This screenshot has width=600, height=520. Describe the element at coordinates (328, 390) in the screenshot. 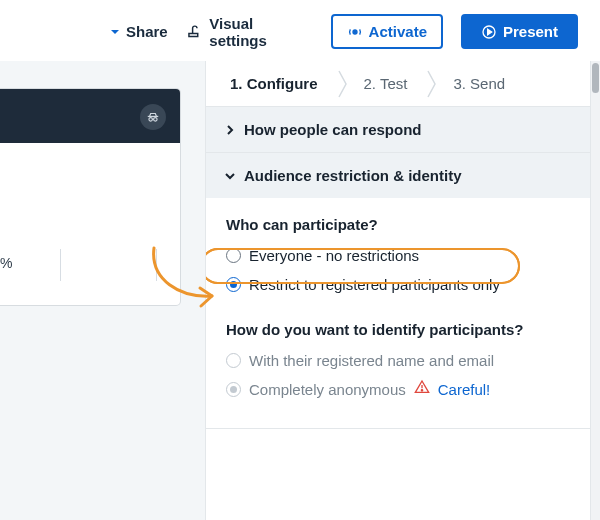

I see `opt-anonymous-label: Completely anonymous` at that location.